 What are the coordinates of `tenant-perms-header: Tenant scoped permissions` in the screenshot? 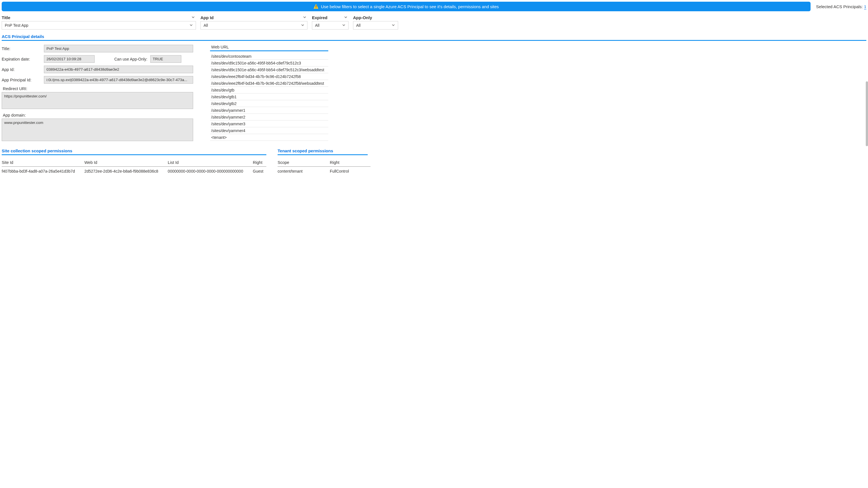 It's located at (323, 152).